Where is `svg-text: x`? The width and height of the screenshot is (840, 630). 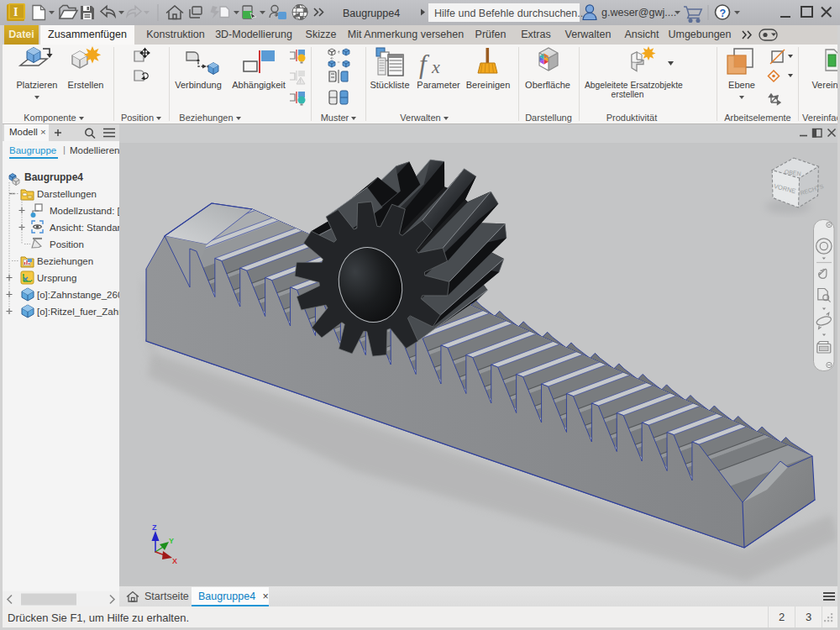 svg-text: x is located at coordinates (435, 67).